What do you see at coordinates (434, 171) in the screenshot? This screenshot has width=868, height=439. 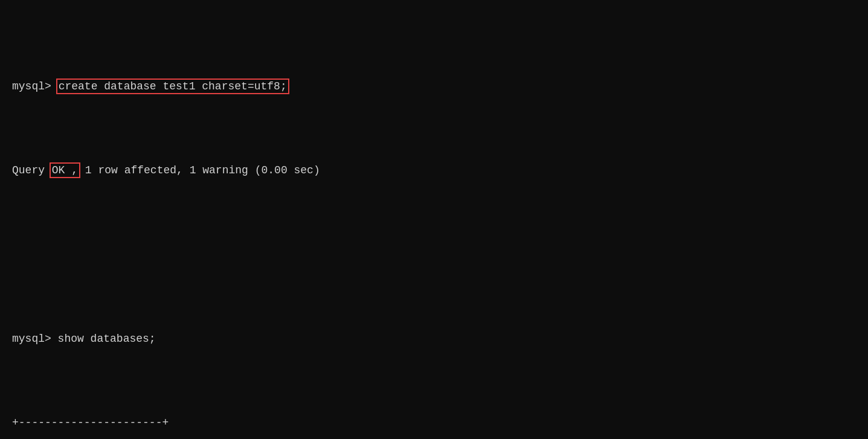 I see `cmd1-result-line: Query OK , 1 row affected, 1 warning (0.…` at bounding box center [434, 171].